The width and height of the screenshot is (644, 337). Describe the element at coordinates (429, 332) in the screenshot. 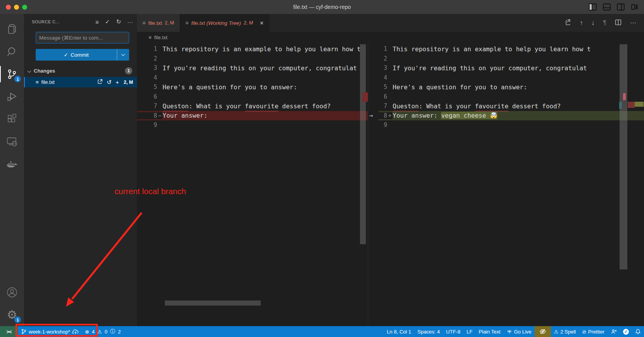

I see `indentation-item: Spaces: 4` at that location.